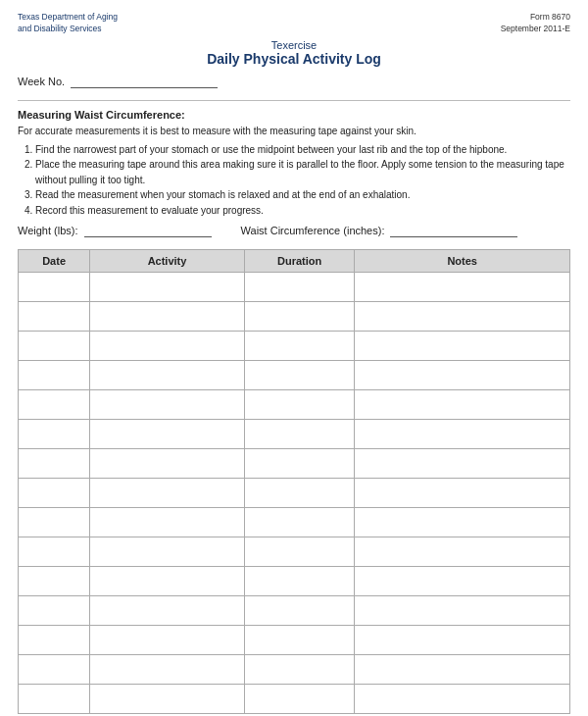 This screenshot has width=588, height=716. Describe the element at coordinates (294, 164) in the screenshot. I see `measuring-section: Measuring Waist Circumference: For accur…` at that location.